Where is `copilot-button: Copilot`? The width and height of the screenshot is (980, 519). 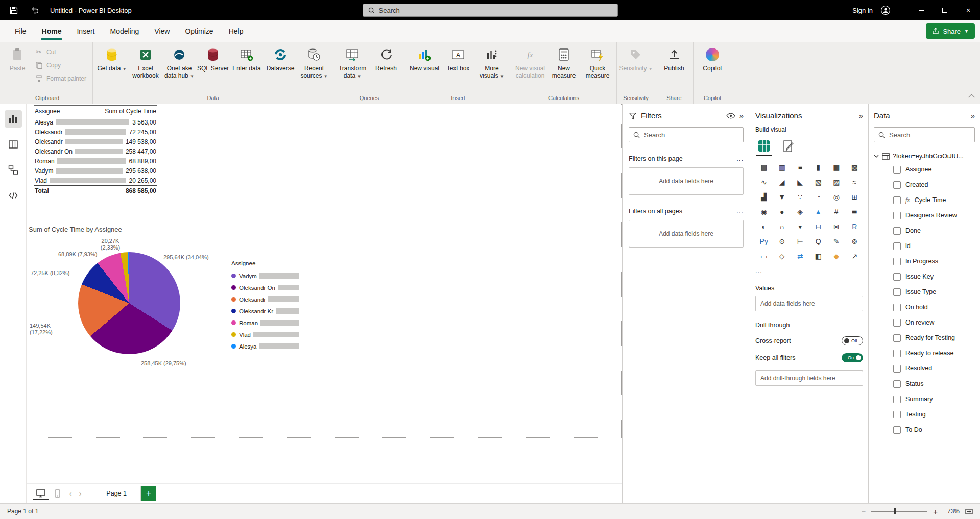
copilot-button: Copilot is located at coordinates (712, 66).